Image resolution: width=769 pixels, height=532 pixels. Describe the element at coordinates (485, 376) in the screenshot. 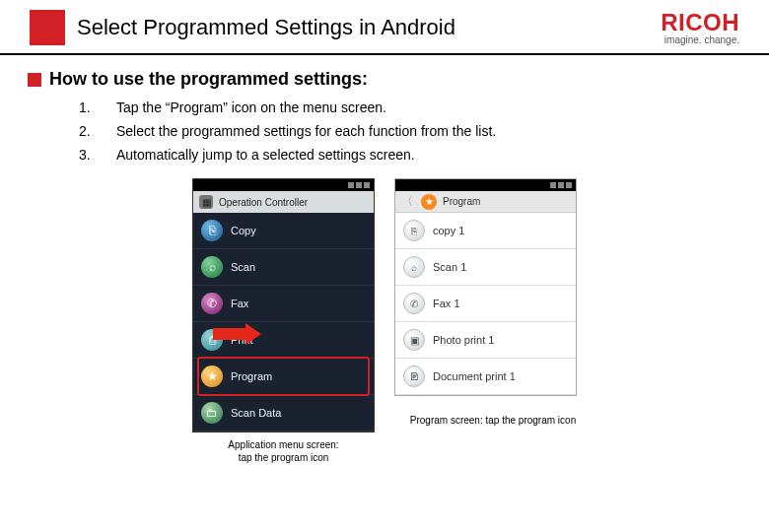

I see `program-item-docprint: 🖹 Document print 1` at that location.